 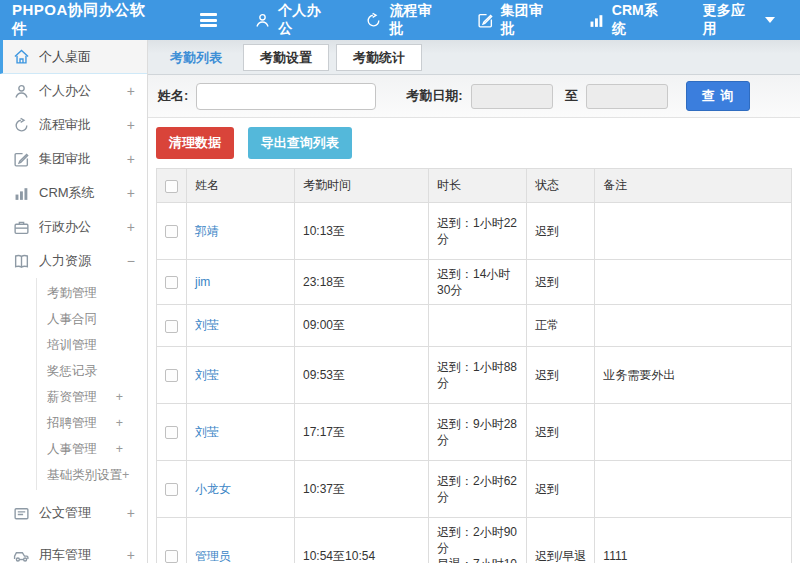 What do you see at coordinates (92, 371) in the screenshot?
I see `sidebar-subitem: 奖惩记录` at bounding box center [92, 371].